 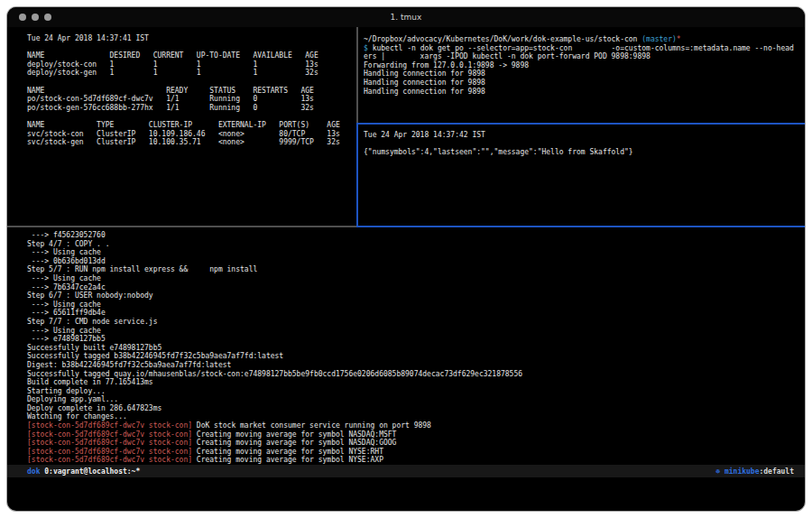 What do you see at coordinates (416, 322) in the screenshot?
I see `terminal-line: Step 7/7 : CMD node service.js` at bounding box center [416, 322].